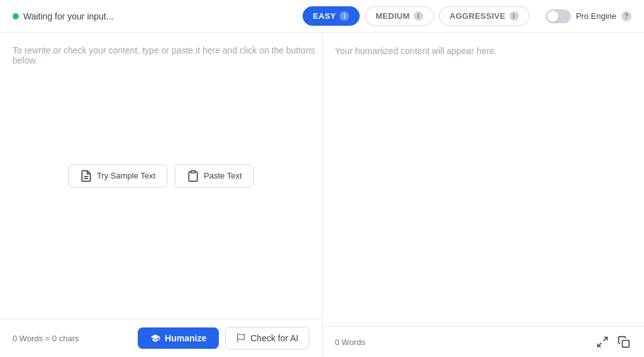 The height and width of the screenshot is (357, 644). What do you see at coordinates (155, 338) in the screenshot?
I see `graduation-icon` at bounding box center [155, 338].